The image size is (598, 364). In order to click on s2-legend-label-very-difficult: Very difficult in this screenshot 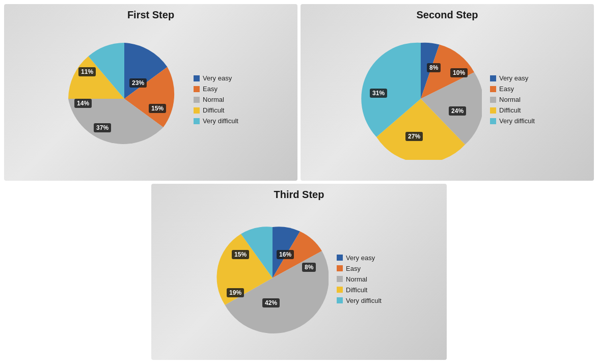, I will do `click(517, 121)`.